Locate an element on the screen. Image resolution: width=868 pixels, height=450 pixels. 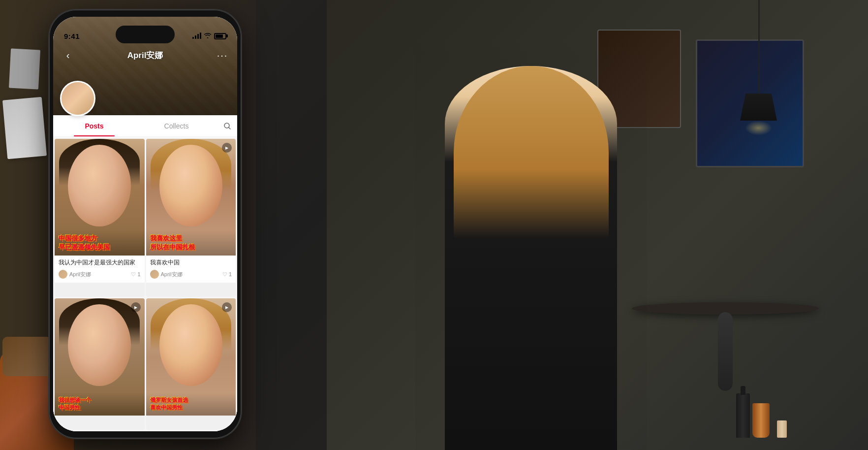
post-overlay-3: 我很想谈一个中国男性 is located at coordinates (99, 404).